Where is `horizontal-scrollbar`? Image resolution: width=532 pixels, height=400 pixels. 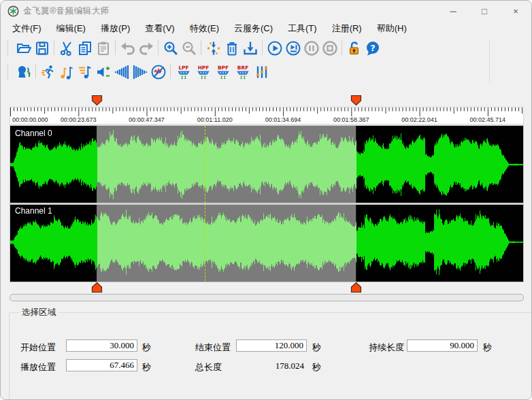
horizontal-scrollbar is located at coordinates (267, 298).